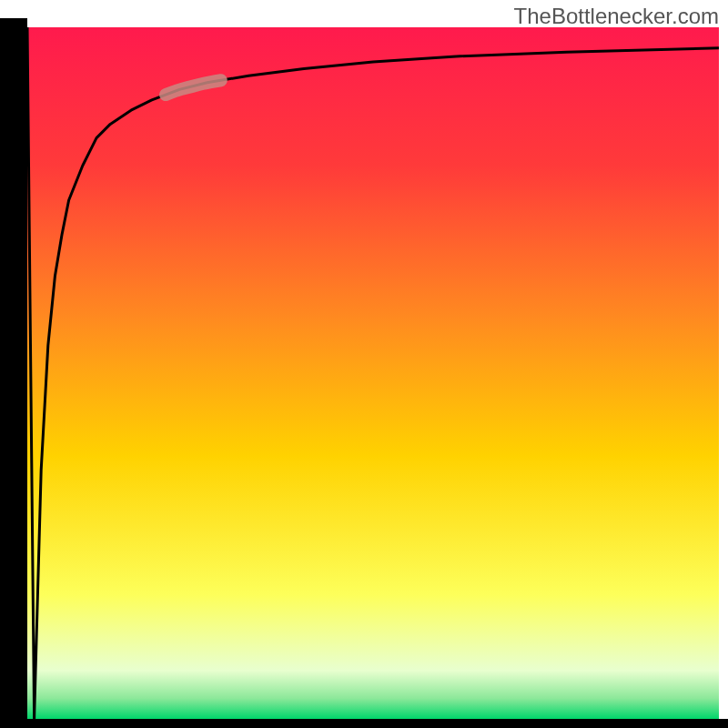 The image size is (728, 728). I want to click on highlight-segment, so click(193, 87).